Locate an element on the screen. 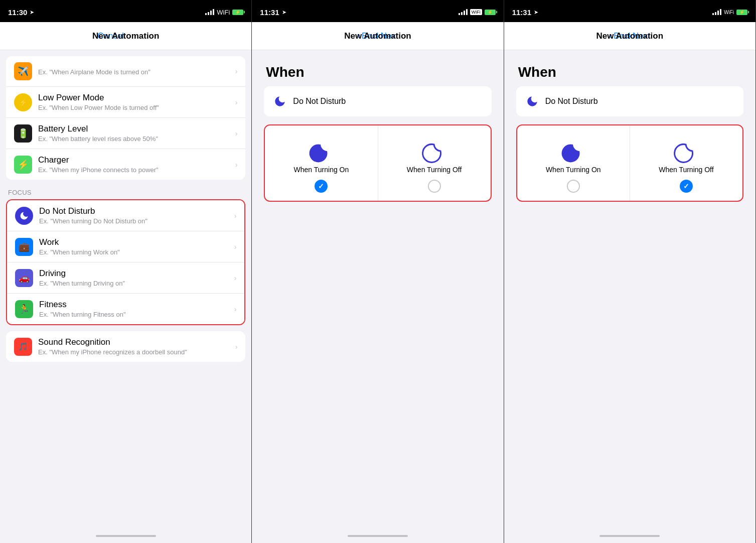 This screenshot has width=756, height=543. lowpower-title: Low Power Mode is located at coordinates (136, 98).